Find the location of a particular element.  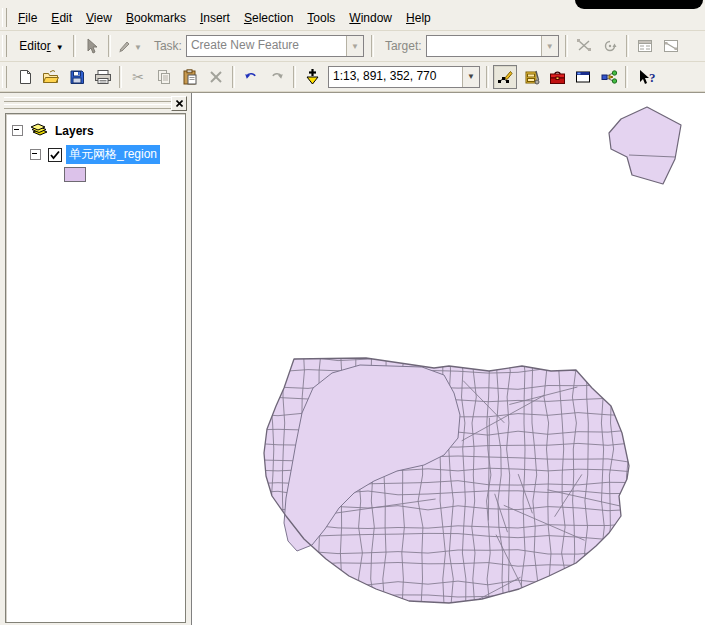

sketch-properties-button is located at coordinates (671, 46).